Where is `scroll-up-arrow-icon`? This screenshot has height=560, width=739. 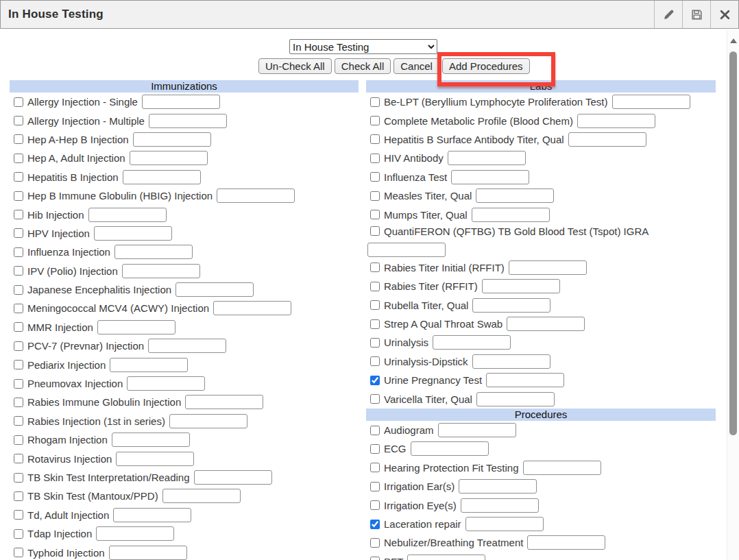 scroll-up-arrow-icon is located at coordinates (734, 41).